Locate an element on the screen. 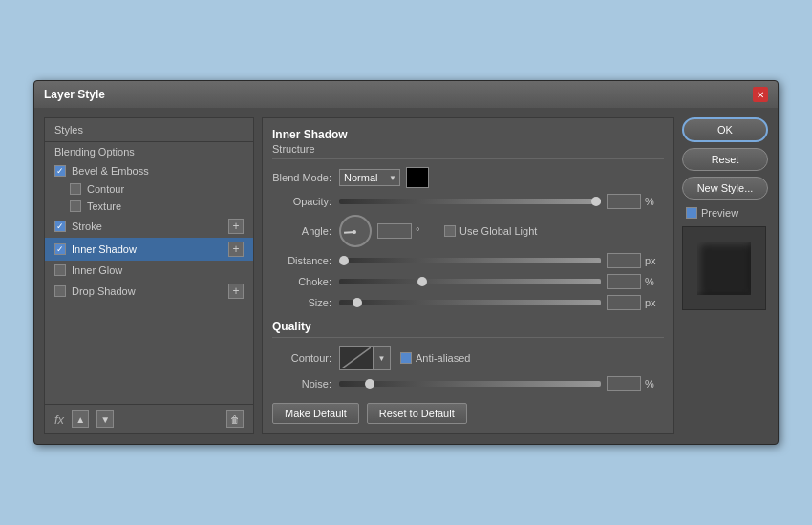 The image size is (812, 525). texture-checkbox is located at coordinates (75, 206).